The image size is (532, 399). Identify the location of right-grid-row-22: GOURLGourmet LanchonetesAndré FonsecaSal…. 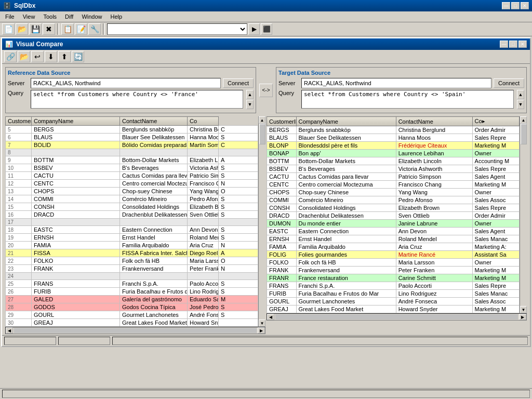
(393, 301).